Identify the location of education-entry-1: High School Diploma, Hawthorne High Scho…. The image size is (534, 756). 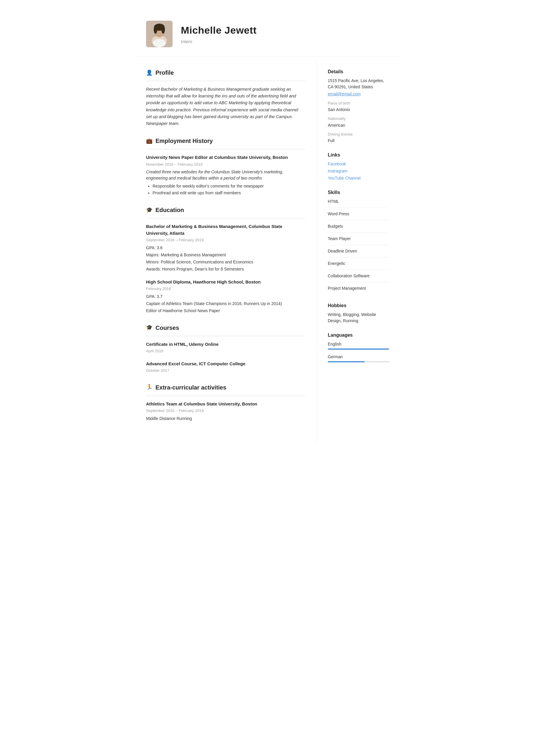
(226, 296).